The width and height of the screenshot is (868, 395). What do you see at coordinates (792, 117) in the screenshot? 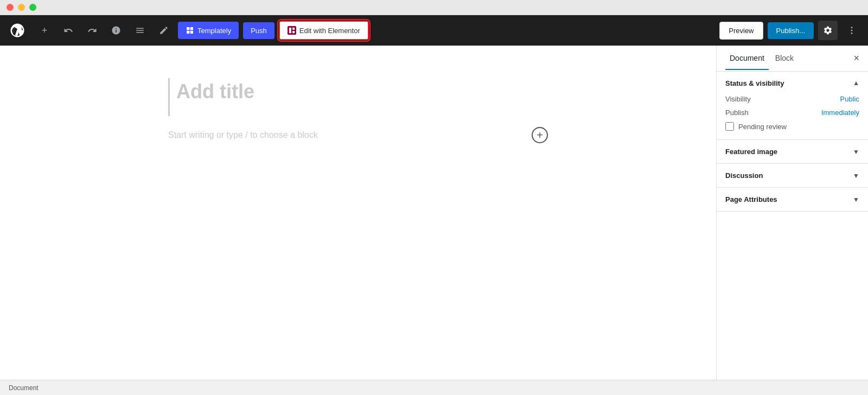
I see `status-visibility-body: Visibility Public Publish Immediately Pe…` at bounding box center [792, 117].